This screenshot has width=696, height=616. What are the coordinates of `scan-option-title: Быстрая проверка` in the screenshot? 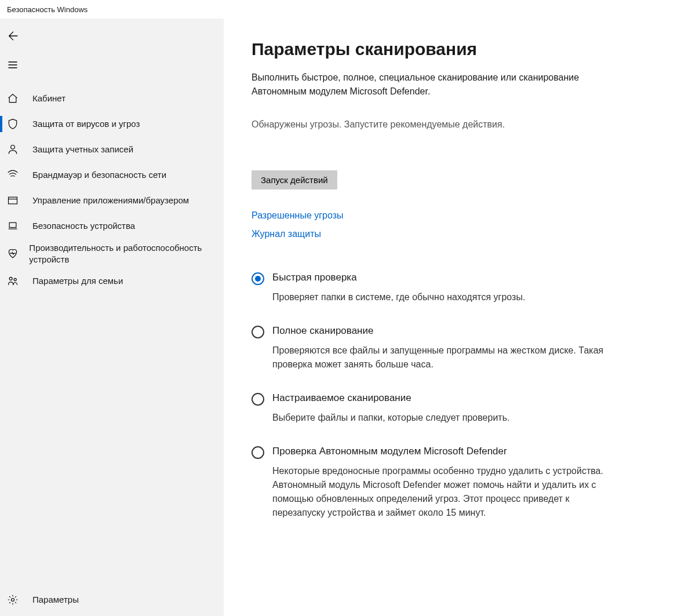 It's located at (442, 278).